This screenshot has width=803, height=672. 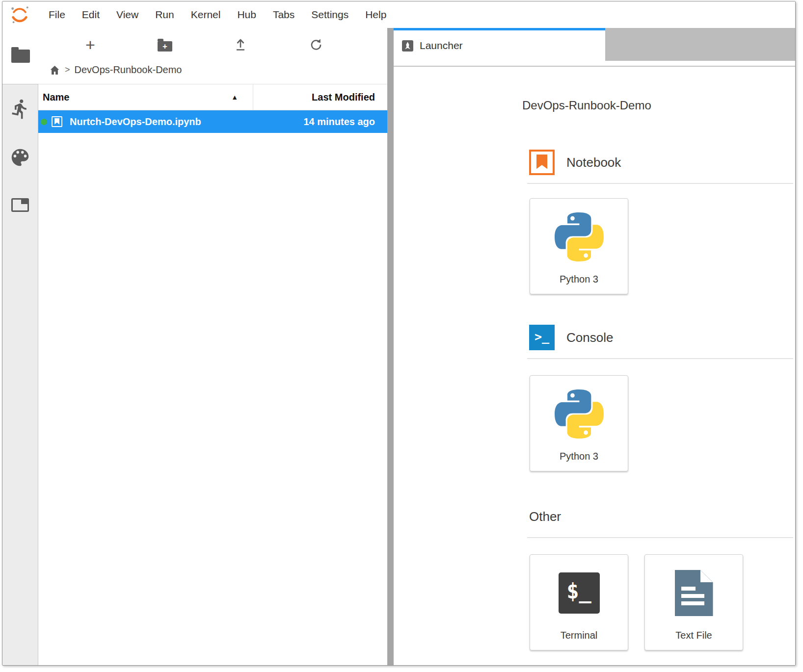 What do you see at coordinates (44, 122) in the screenshot?
I see `running-kernel-indicator` at bounding box center [44, 122].